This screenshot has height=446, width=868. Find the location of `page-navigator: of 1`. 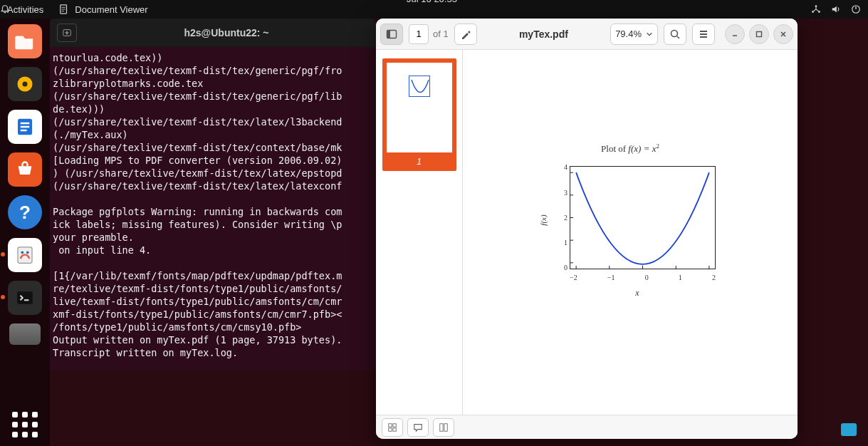

page-navigator: of 1 is located at coordinates (429, 34).